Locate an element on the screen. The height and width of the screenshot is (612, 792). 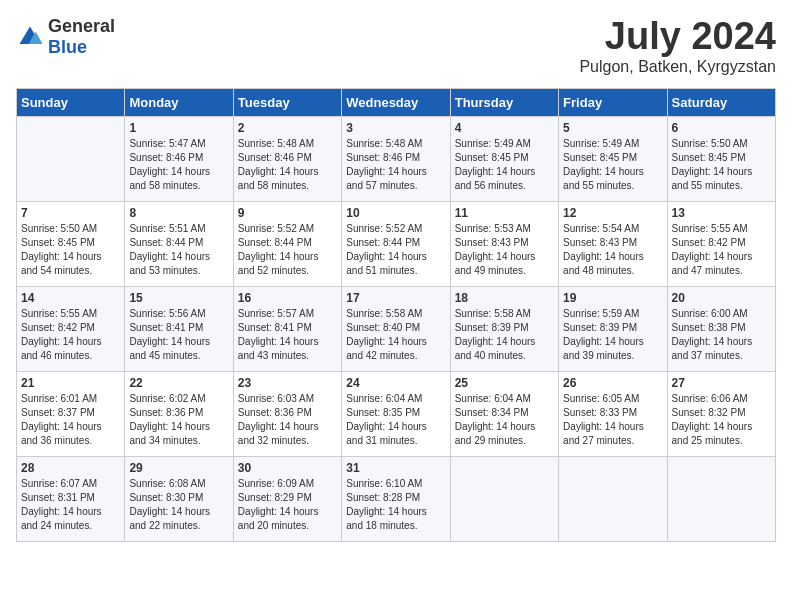
calendar-cell: 19 Sunrise: 5:59 AMSunset: 8:39 PMDaylig… is located at coordinates (613, 328).